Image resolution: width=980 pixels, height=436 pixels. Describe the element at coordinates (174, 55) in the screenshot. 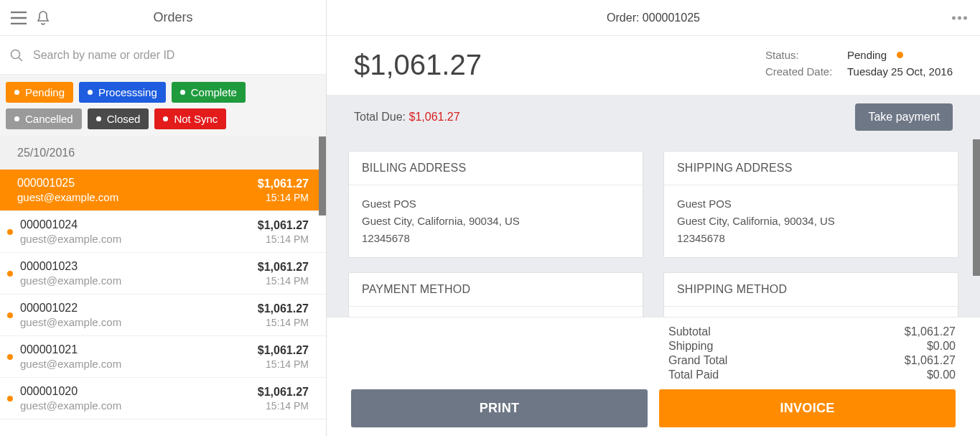

I see `search-input` at that location.